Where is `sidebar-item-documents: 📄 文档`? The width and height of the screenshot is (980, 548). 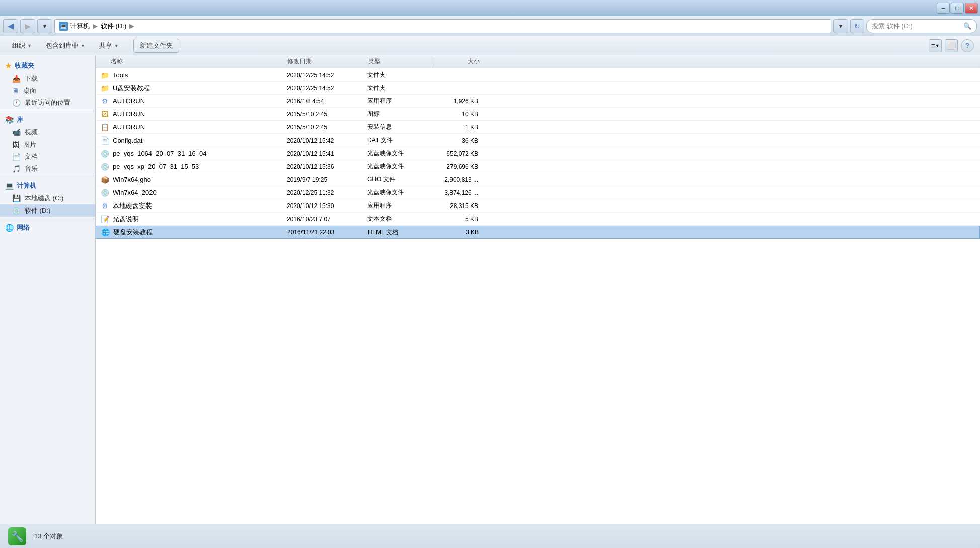 sidebar-item-documents: 📄 文档 is located at coordinates (47, 157).